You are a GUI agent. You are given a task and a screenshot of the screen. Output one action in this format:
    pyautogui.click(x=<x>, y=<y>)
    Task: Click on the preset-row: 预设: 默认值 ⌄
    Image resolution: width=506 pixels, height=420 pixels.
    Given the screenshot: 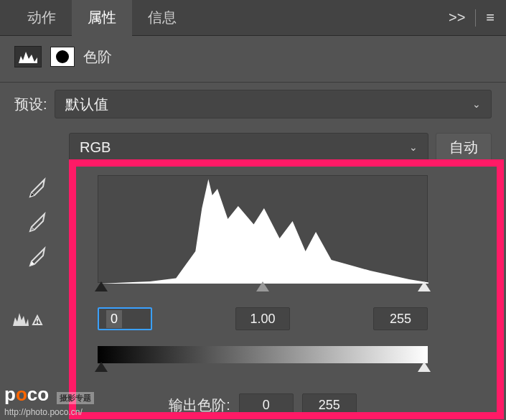 What is the action you would take?
    pyautogui.click(x=253, y=104)
    